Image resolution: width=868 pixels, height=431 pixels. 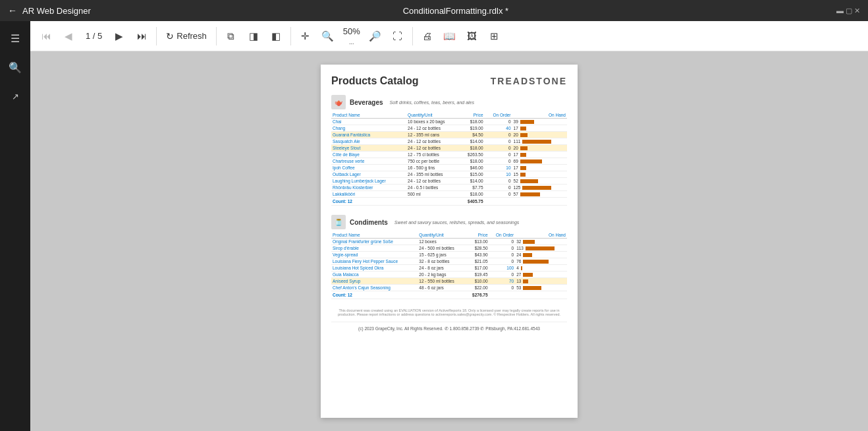 I want to click on last-page-button: ⏭, so click(x=142, y=36).